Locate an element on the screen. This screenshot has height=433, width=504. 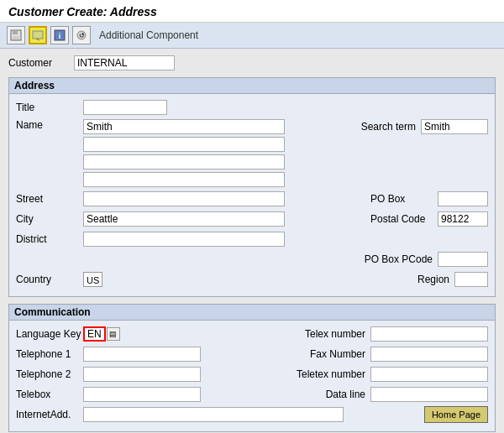
customer-row: Customer is located at coordinates (252, 63).